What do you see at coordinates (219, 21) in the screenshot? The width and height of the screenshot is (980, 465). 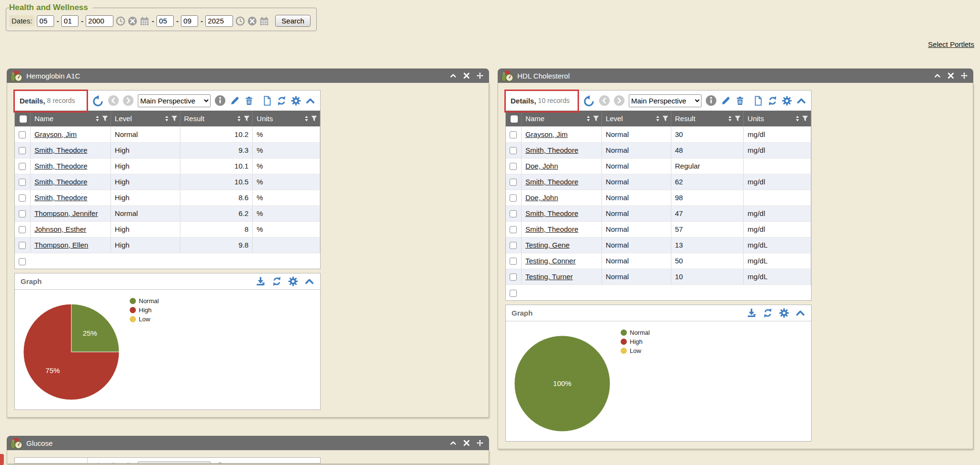 I see `to-year-input` at bounding box center [219, 21].